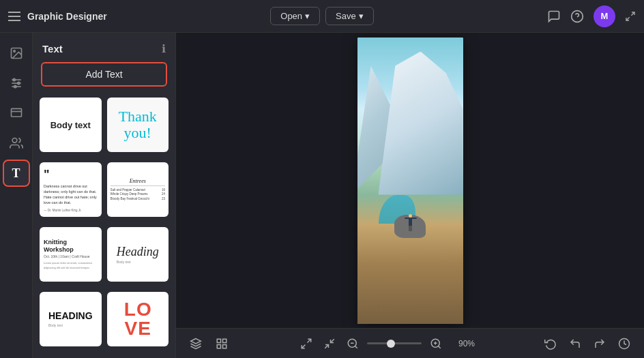 This screenshot has height=358, width=644. I want to click on zoom-in-icon, so click(436, 344).